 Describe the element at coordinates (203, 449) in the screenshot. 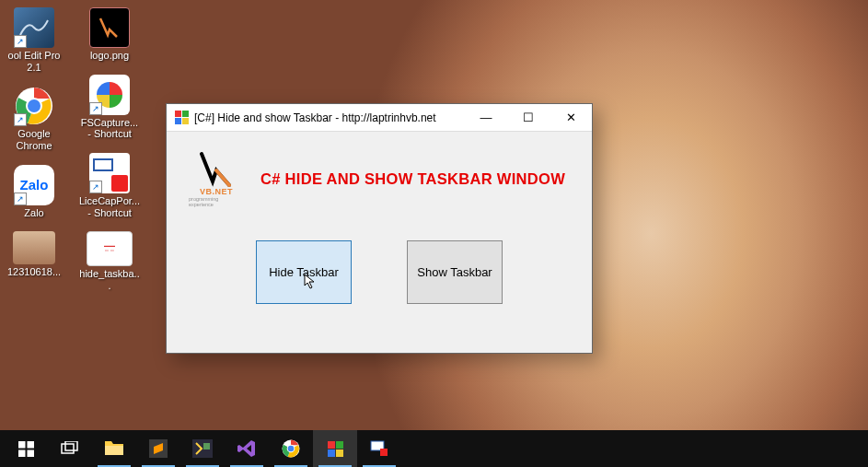

I see `taskbar-vstools` at that location.